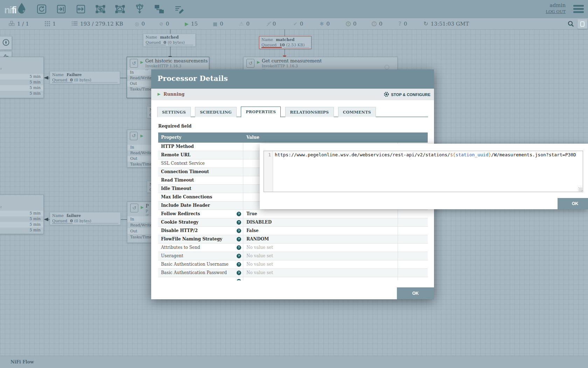 This screenshot has width=588, height=368. I want to click on property-row: Attributes to Send?No value set, so click(293, 248).